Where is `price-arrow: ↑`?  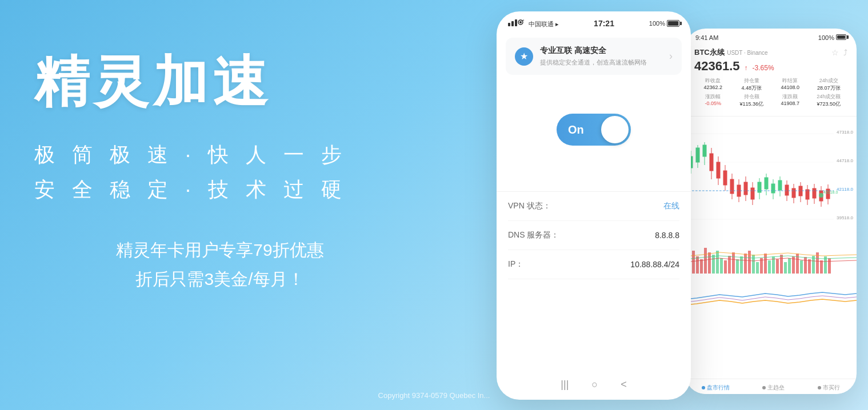 price-arrow: ↑ is located at coordinates (746, 68).